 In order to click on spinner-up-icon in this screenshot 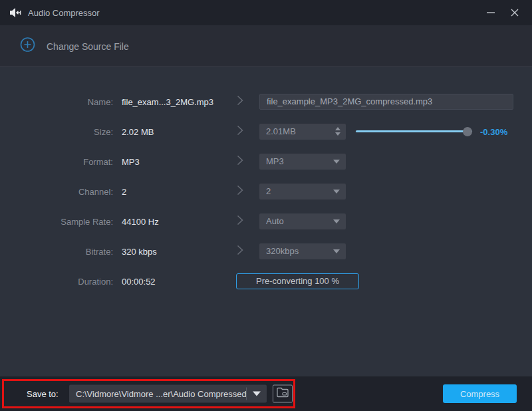, I will do `click(338, 129)`.